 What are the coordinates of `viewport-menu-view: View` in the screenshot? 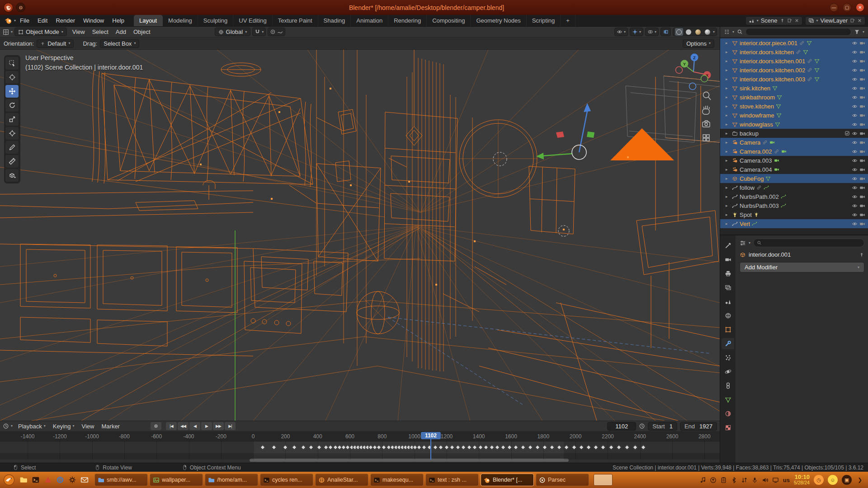 It's located at (79, 32).